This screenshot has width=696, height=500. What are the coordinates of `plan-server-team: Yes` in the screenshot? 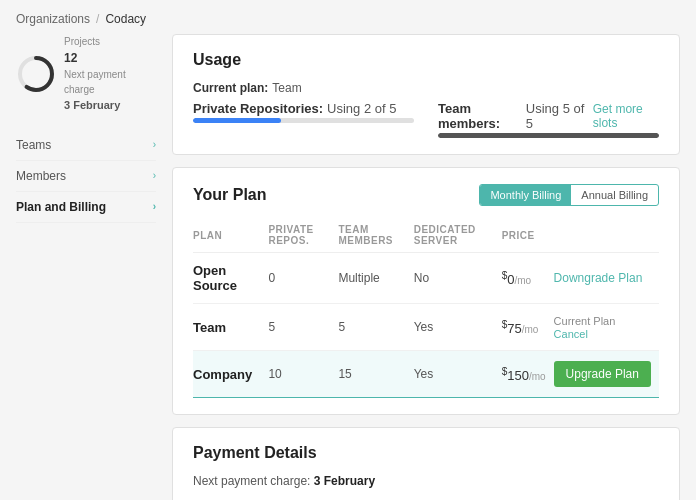 It's located at (458, 328).